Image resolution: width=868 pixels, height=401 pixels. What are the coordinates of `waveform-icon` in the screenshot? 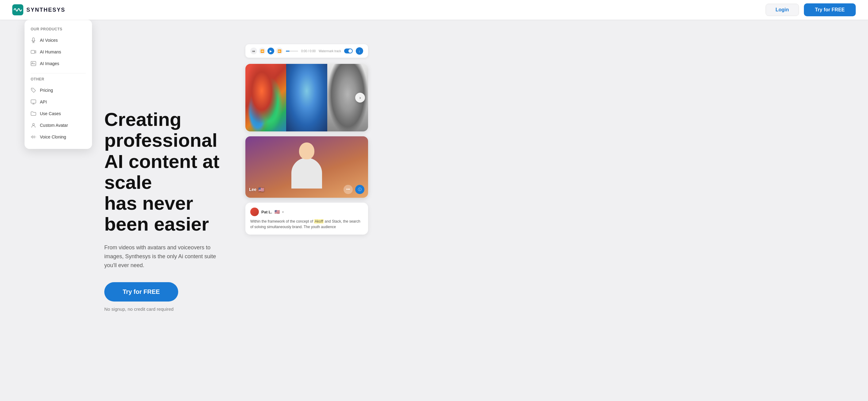 It's located at (33, 137).